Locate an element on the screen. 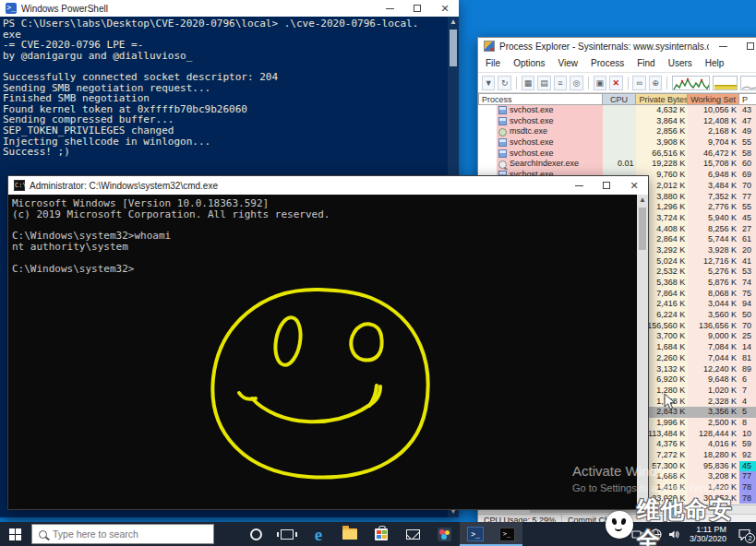 Image resolution: width=756 pixels, height=546 pixels. table-header: Process CPU Private Bytes Working Set P is located at coordinates (617, 100).